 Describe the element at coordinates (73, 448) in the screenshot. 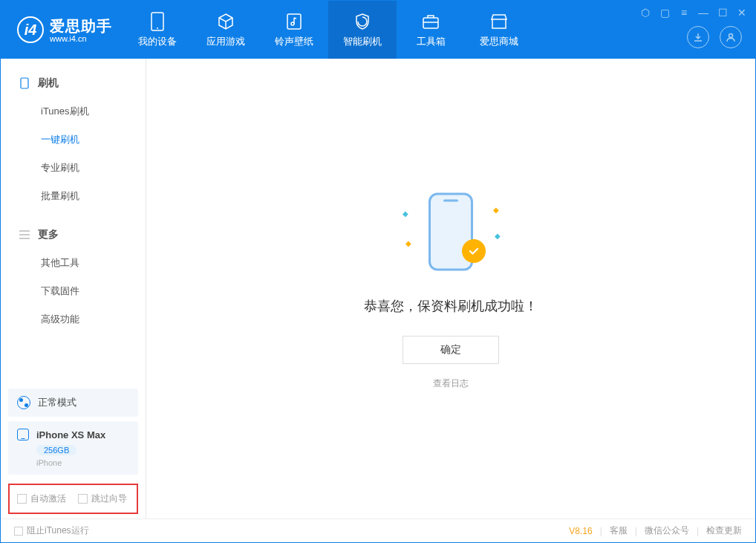

I see `device-card: iPhone XS Max 256GB iPhone` at that location.